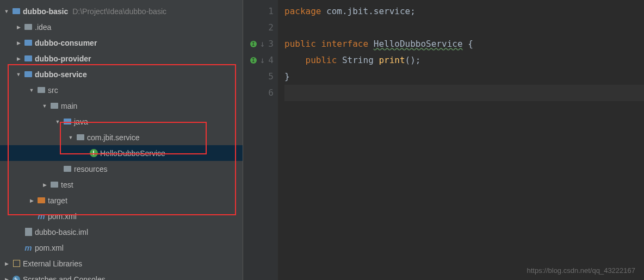 This screenshot has height=280, width=644. What do you see at coordinates (121, 137) in the screenshot?
I see `tree-item-package: ▼ com.jbit.service` at bounding box center [121, 137].